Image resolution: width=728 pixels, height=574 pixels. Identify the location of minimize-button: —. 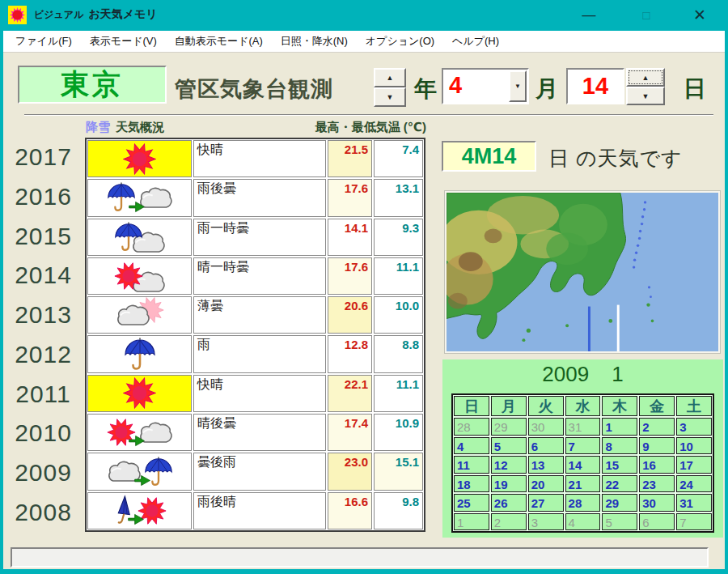
(589, 15).